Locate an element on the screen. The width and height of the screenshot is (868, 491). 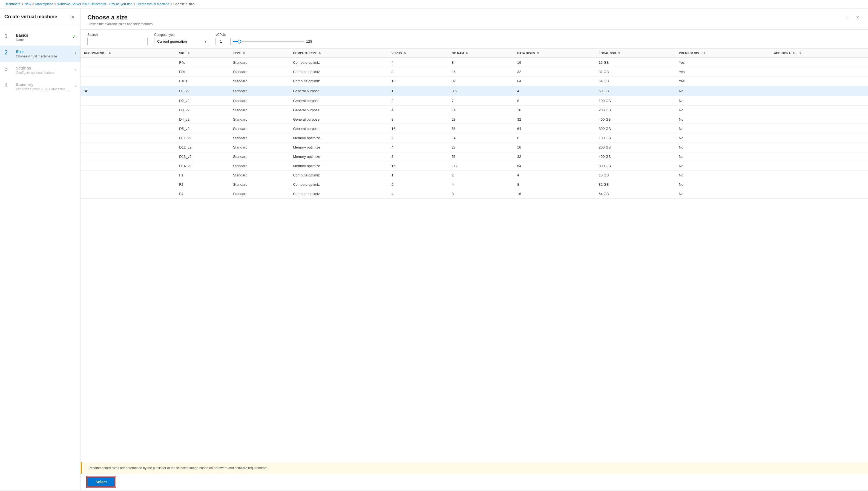
breadcrumb-dashboard: Dashboard is located at coordinates (12, 4).